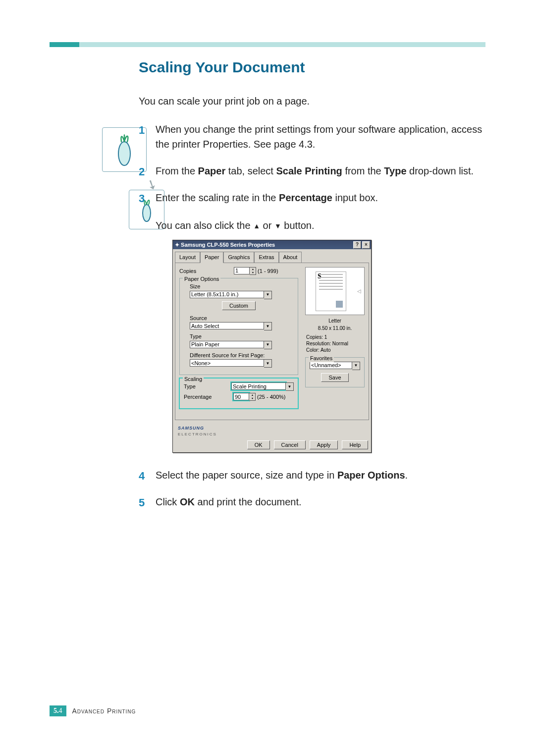 This screenshot has width=535, height=756. What do you see at coordinates (212, 258) in the screenshot?
I see `tab-paper: Paper` at bounding box center [212, 258].